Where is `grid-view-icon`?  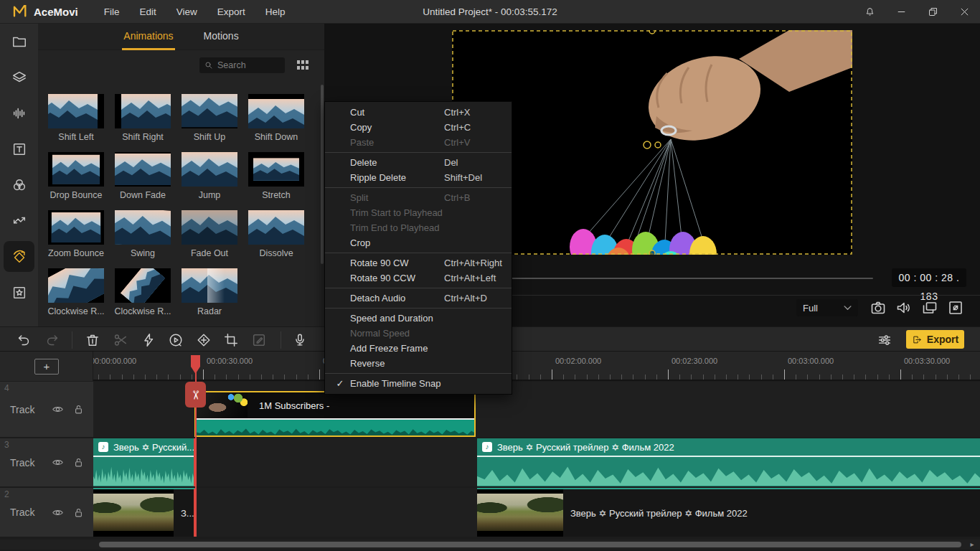
grid-view-icon is located at coordinates (303, 65).